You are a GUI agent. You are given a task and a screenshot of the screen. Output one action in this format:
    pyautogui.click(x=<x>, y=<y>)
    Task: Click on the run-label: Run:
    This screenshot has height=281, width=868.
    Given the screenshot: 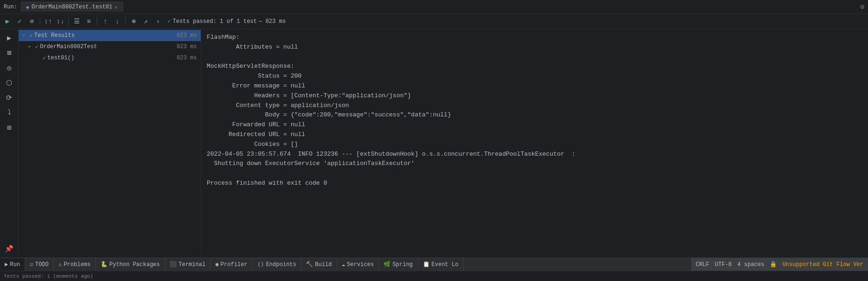 What is the action you would take?
    pyautogui.click(x=10, y=7)
    